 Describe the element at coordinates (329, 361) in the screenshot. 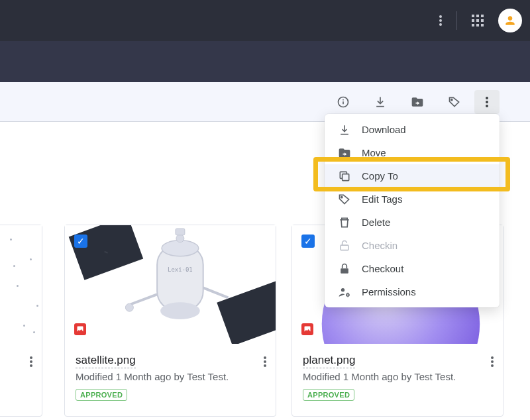

I see `card-filename: planet.png` at that location.